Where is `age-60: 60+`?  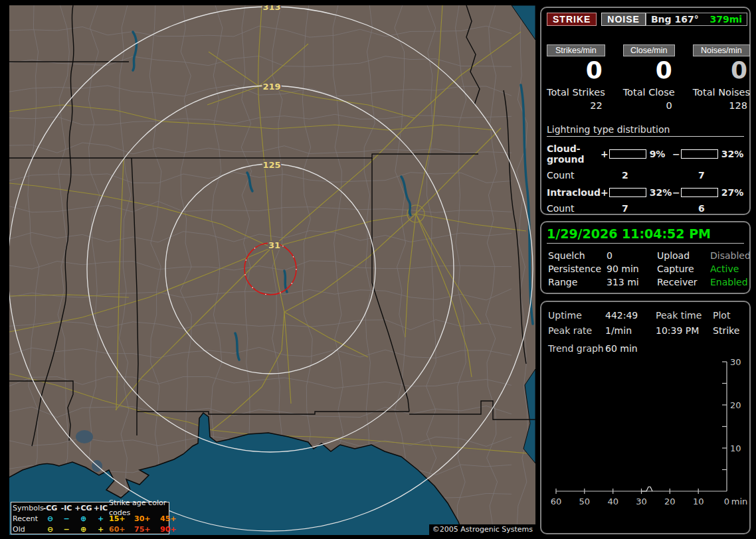
age-60: 60+ is located at coordinates (122, 530).